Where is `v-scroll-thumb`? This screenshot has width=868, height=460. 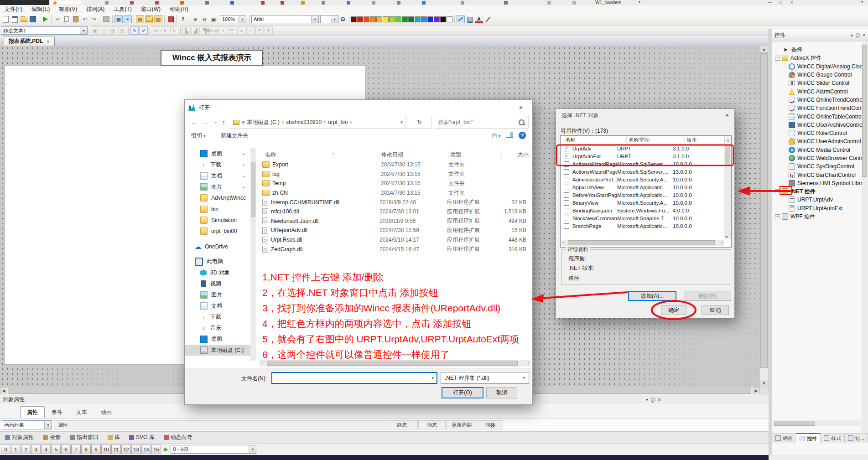 v-scroll-thumb is located at coordinates (865, 111).